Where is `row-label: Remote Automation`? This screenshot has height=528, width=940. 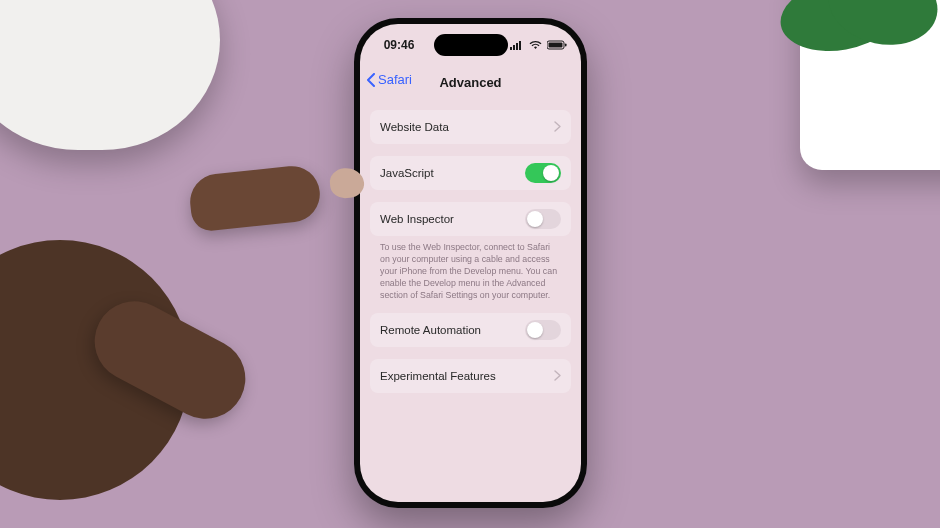
row-label: Remote Automation is located at coordinates (430, 330).